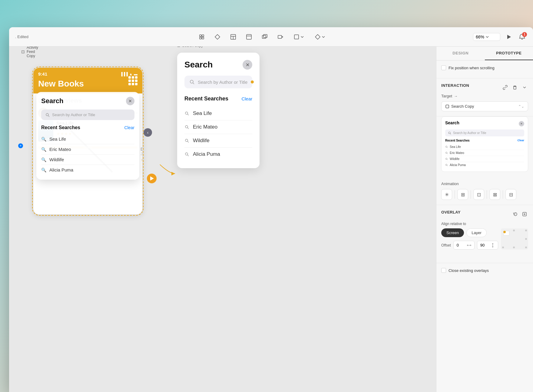 This screenshot has width=533, height=392. I want to click on close-overlay-checkbox, so click(444, 270).